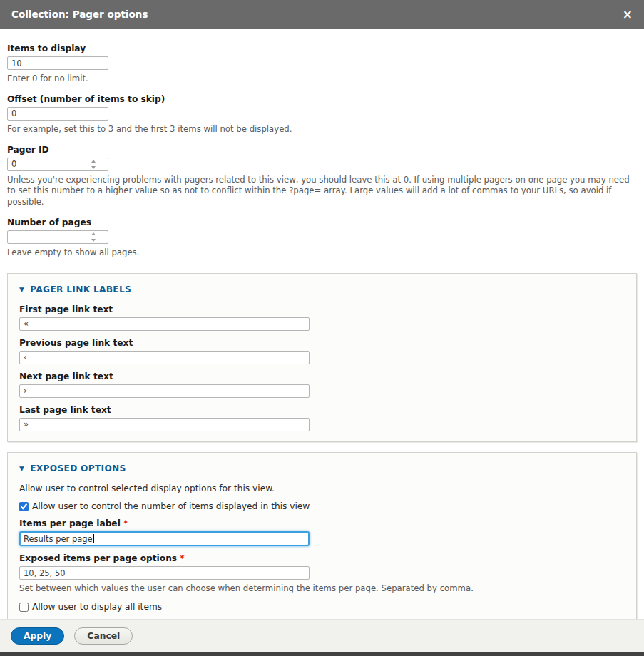 The width and height of the screenshot is (644, 656). Describe the element at coordinates (322, 115) in the screenshot. I see `offset-field: Offset (number of items to skip) For exa…` at that location.